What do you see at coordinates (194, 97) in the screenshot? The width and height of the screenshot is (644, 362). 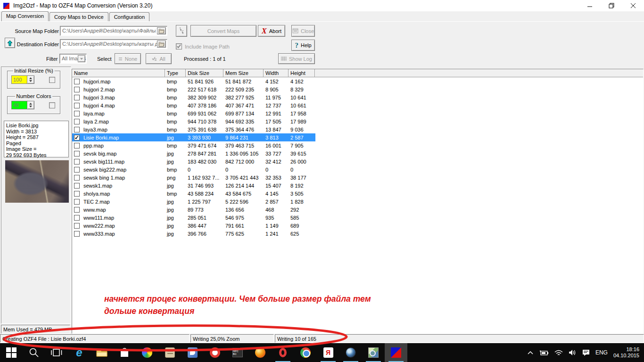 I see `table-row: hujgori 3.mapbmp382 309 902382 277 92511…` at bounding box center [194, 97].